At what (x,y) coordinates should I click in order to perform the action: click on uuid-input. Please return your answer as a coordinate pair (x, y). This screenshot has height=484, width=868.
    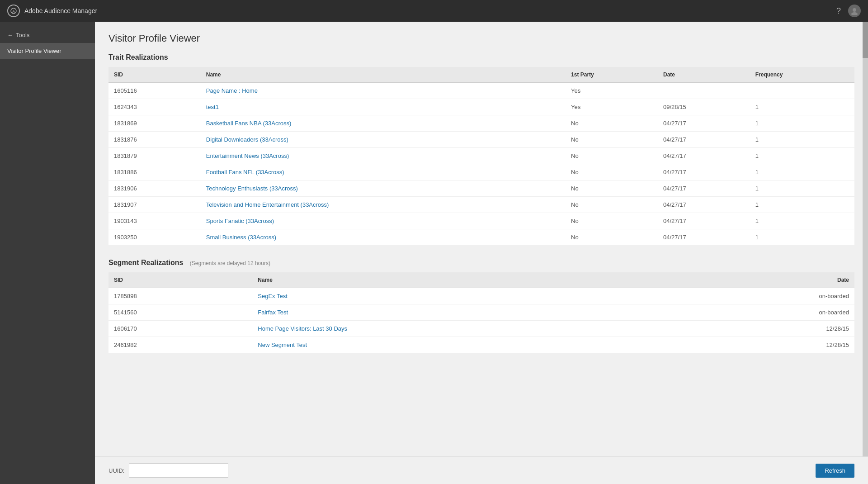
    Looking at the image, I should click on (179, 470).